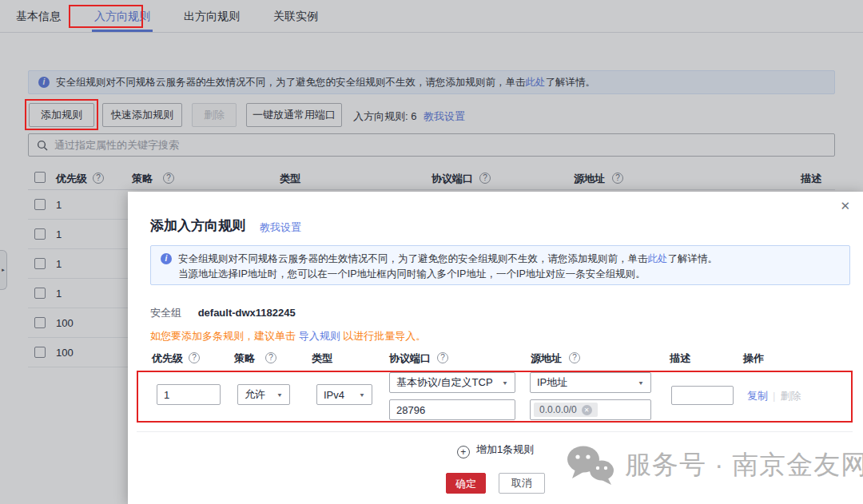 This screenshot has height=504, width=863. What do you see at coordinates (591, 383) in the screenshot?
I see `source-type-select: IP地址▼` at bounding box center [591, 383].